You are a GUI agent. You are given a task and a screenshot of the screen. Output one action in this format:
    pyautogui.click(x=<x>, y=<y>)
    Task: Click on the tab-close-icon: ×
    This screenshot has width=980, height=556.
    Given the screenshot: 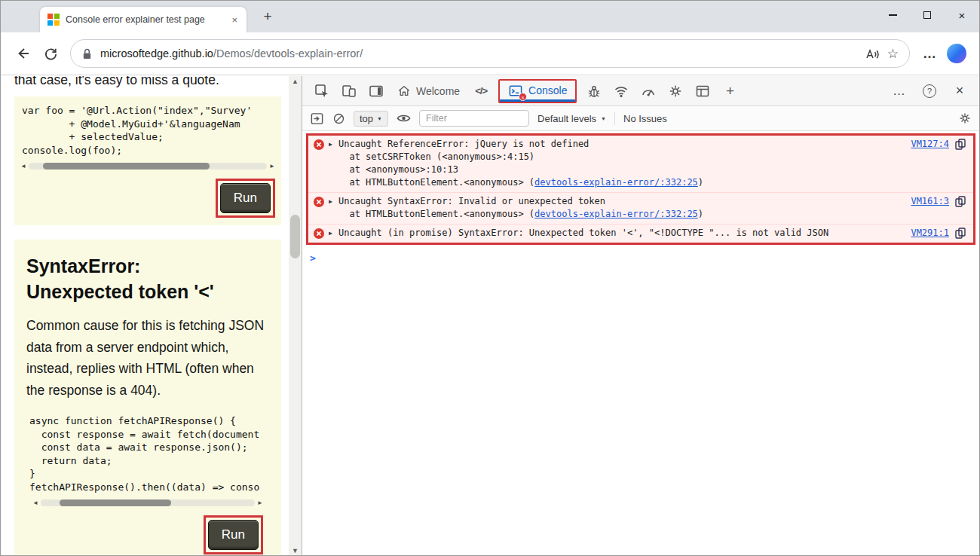 What is the action you would take?
    pyautogui.click(x=234, y=20)
    